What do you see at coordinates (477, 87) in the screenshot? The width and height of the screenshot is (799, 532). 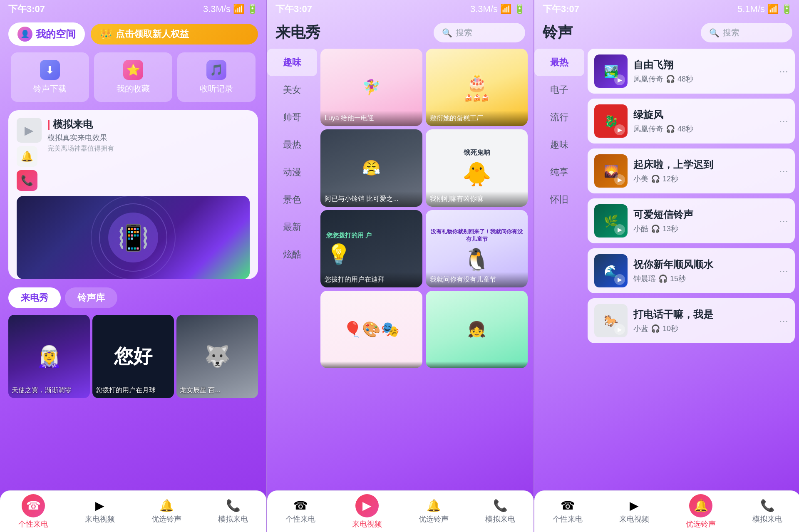 I see `list-item: 🎂 🍰🍰🍰 敷衍她的蛋糕工厂` at bounding box center [477, 87].